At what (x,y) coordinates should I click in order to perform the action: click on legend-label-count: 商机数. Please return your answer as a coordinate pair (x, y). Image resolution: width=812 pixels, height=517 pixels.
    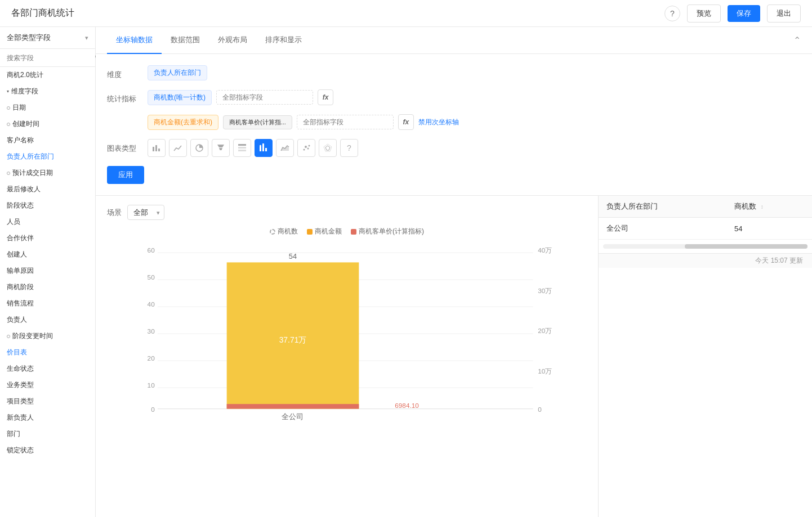
    Looking at the image, I should click on (288, 232).